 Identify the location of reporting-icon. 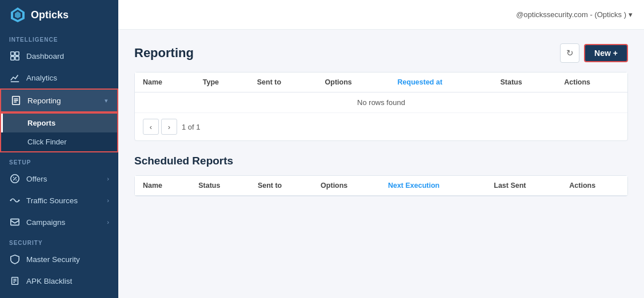
(16, 100).